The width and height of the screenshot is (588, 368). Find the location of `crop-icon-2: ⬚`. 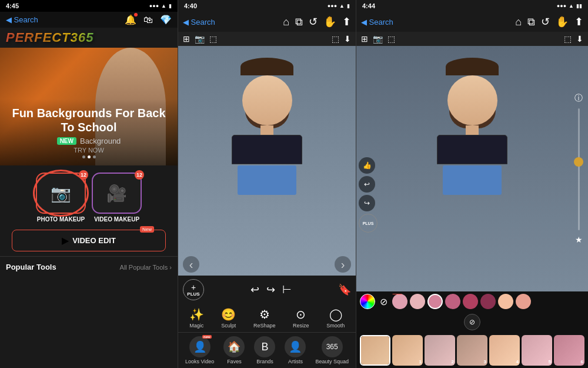

crop-icon-2: ⬚ is located at coordinates (335, 39).